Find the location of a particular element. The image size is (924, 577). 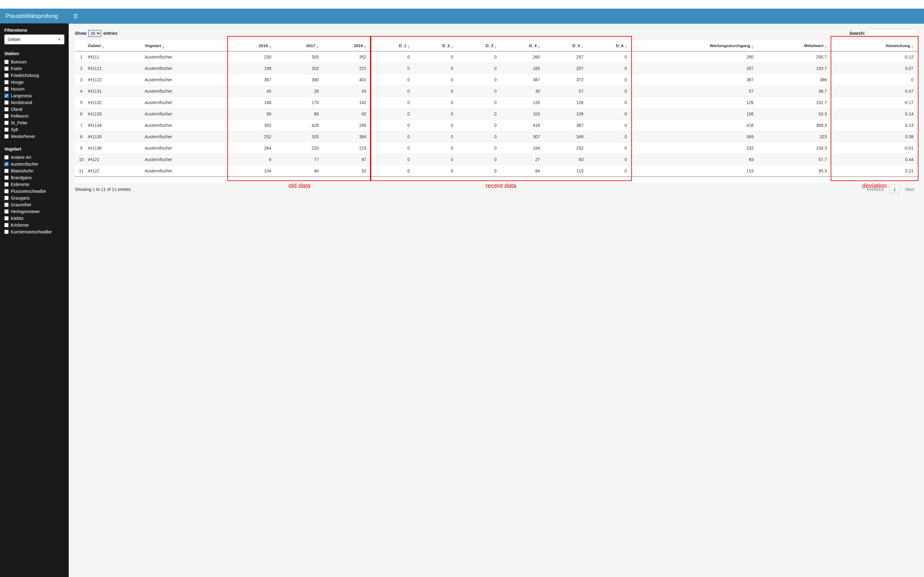

table-cell: 295.7 is located at coordinates (795, 57).